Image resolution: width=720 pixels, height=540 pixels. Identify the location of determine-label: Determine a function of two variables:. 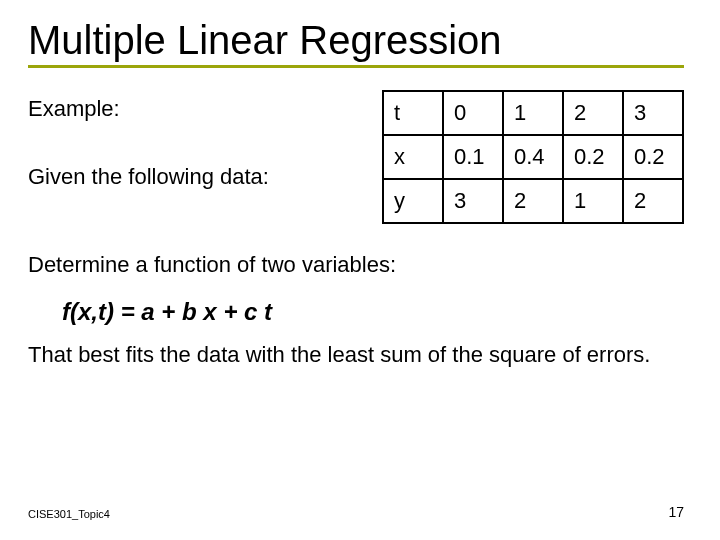
(356, 265).